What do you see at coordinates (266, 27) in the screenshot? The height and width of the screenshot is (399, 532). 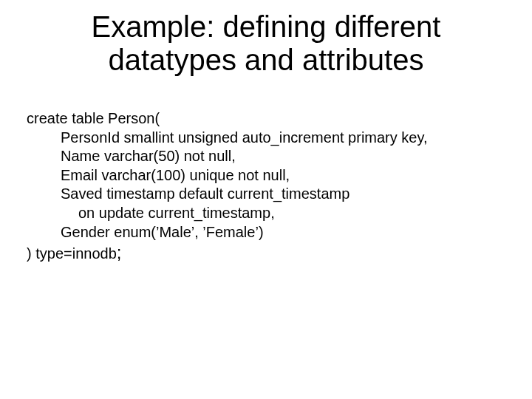 I see `title-line-1: Example: defining different` at bounding box center [266, 27].